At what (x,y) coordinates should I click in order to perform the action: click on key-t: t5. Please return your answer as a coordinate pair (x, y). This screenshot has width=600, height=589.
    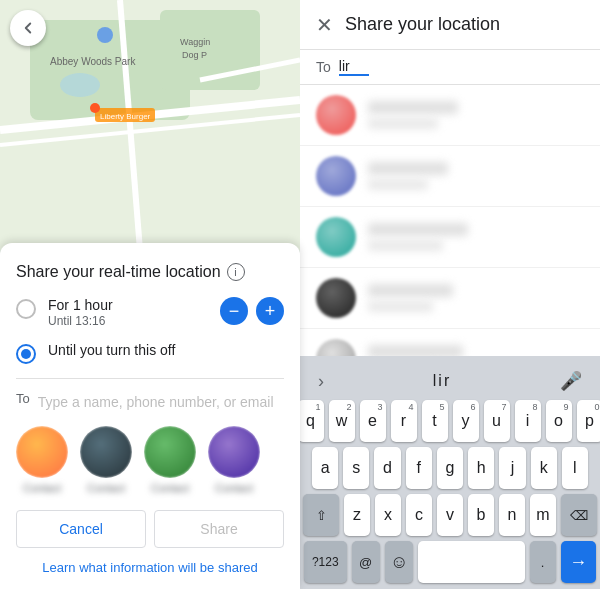
    Looking at the image, I should click on (435, 421).